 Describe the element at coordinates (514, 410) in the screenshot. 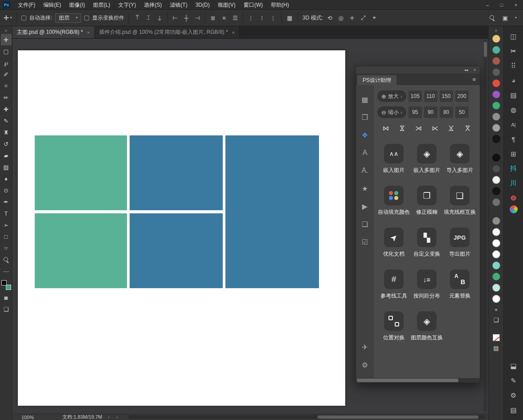

I see `list-icon: ▤` at that location.